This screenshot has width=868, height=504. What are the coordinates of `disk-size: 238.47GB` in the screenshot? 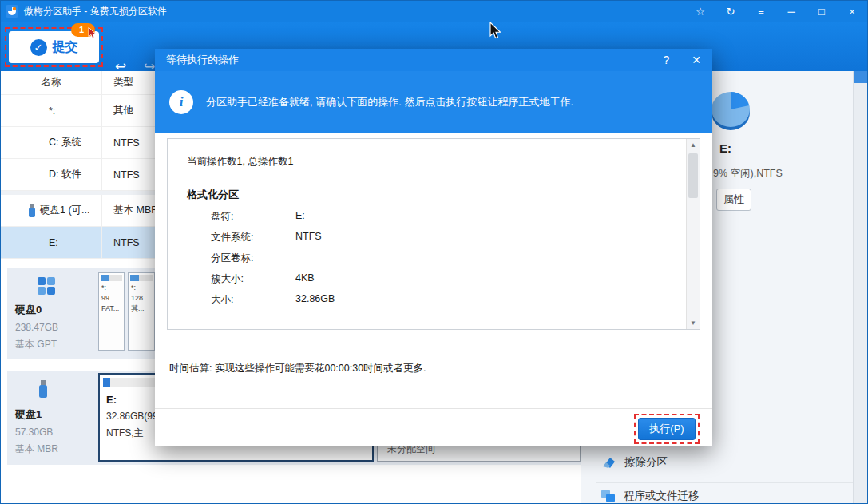 It's located at (55, 327).